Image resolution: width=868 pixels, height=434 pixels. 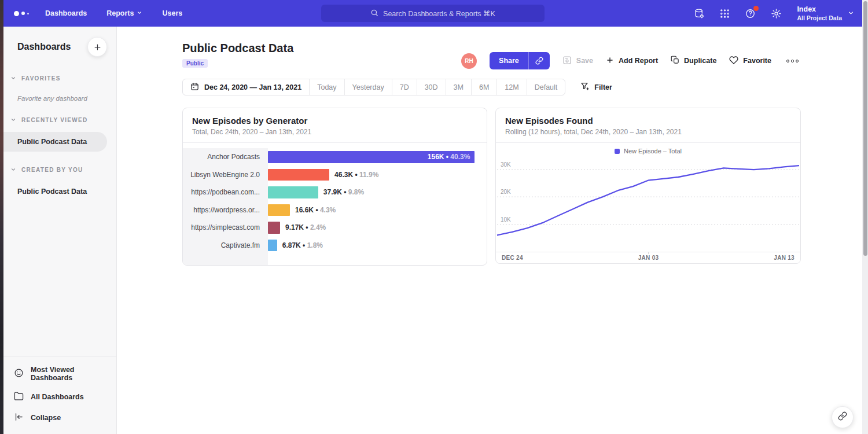 I want to click on bar-row: Anchor Podcasts156K • 40.3%, so click(x=334, y=157).